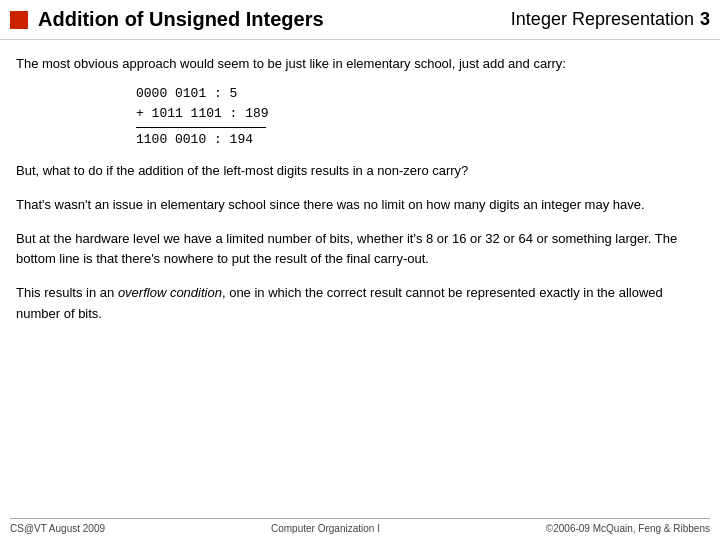 Image resolution: width=720 pixels, height=540 pixels. I want to click on header-subtitle: Integer Representation, so click(602, 20).